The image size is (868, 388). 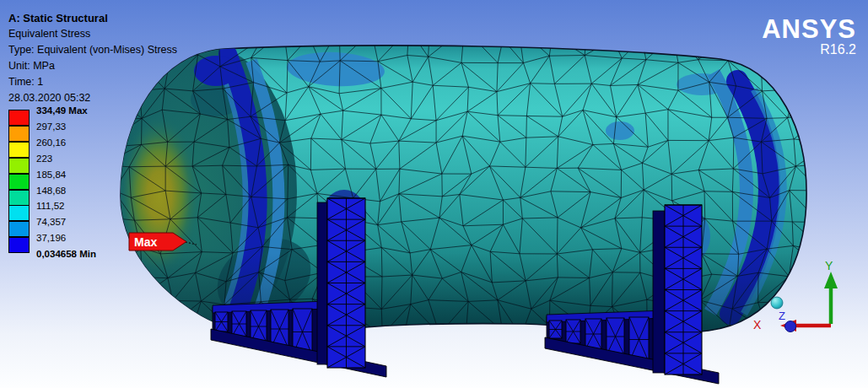 I want to click on legend-value: 37,196, so click(x=51, y=238).